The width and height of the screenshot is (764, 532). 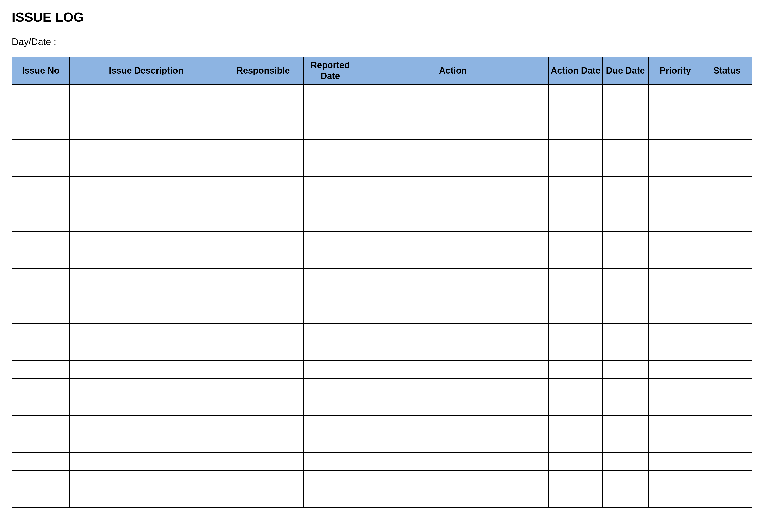 What do you see at coordinates (382, 71) in the screenshot?
I see `table-header-row: Issue No Issue Description Responsible R…` at bounding box center [382, 71].